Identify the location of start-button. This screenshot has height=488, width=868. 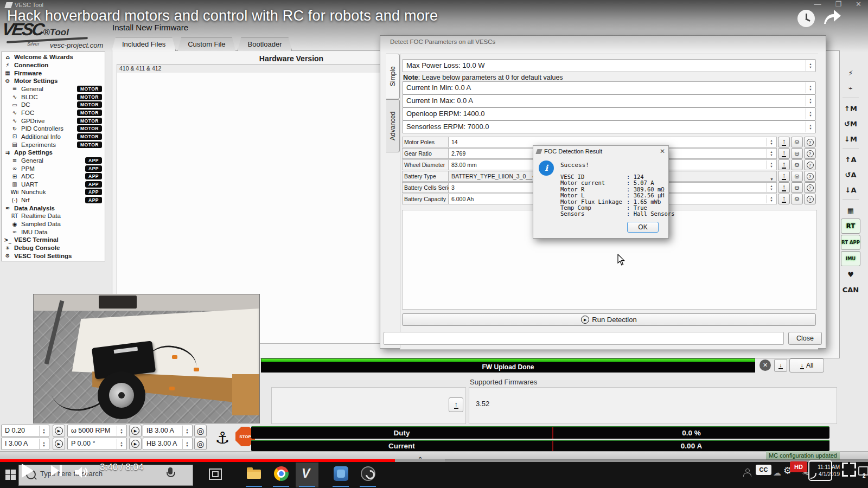
(11, 475).